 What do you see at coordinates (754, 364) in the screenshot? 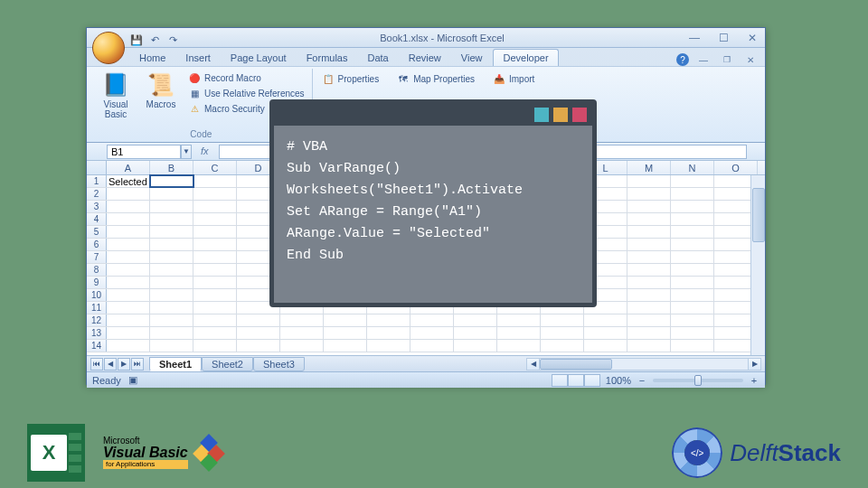
I see `scroll-right-icon: ▶` at bounding box center [754, 364].